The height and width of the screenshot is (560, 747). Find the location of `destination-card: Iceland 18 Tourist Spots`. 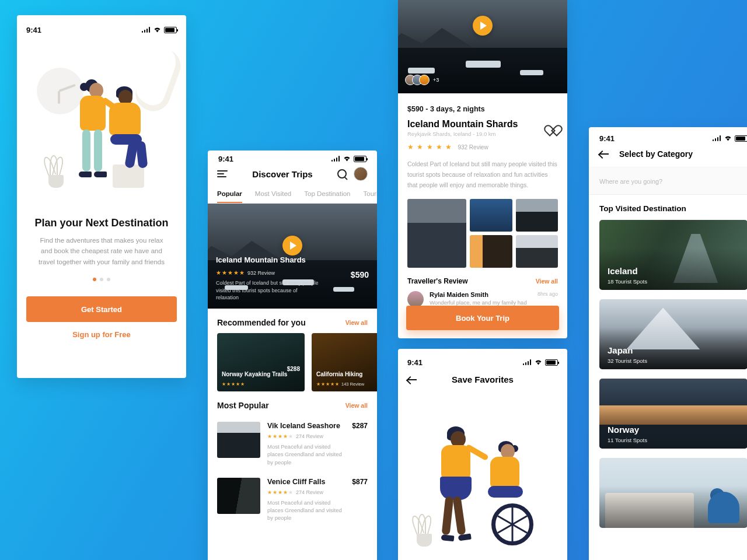

destination-card: Iceland 18 Tourist Spots is located at coordinates (673, 255).